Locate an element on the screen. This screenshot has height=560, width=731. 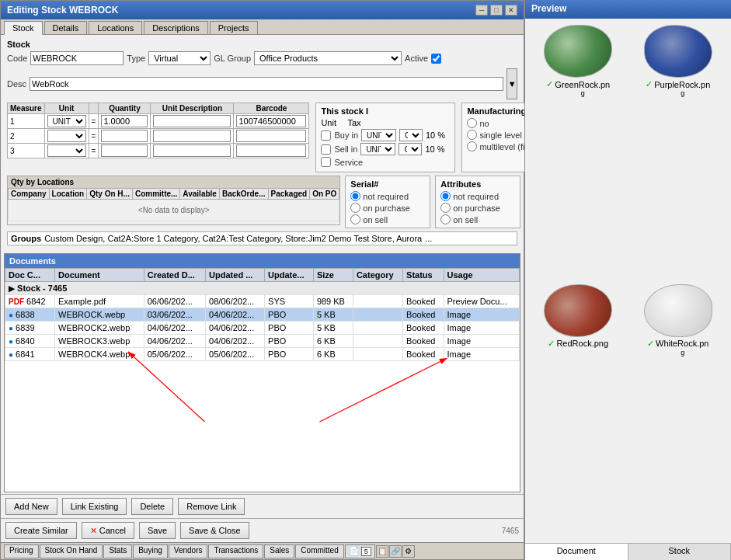
stock-label: Stock is located at coordinates (263, 44).